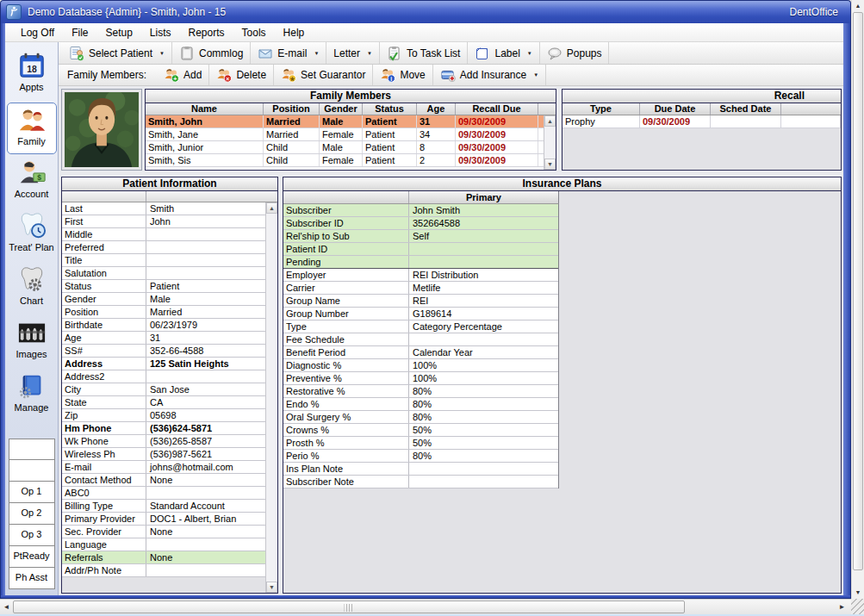 The width and height of the screenshot is (864, 616). What do you see at coordinates (164, 455) in the screenshot?
I see `patient-info-row-wireless-ph: Wireless Ph(536)987-5621` at bounding box center [164, 455].